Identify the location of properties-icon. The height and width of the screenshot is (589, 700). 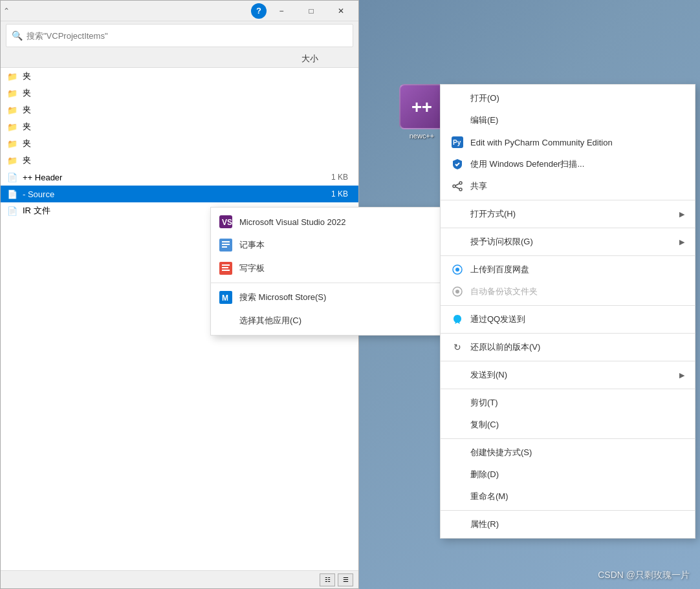
(457, 524).